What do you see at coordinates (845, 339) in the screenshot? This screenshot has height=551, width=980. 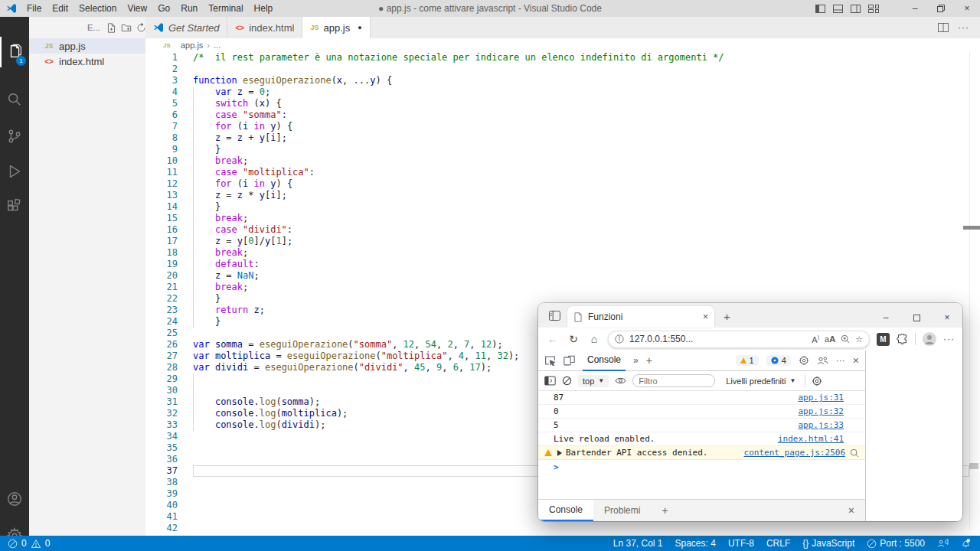 I see `zoom-icon` at bounding box center [845, 339].